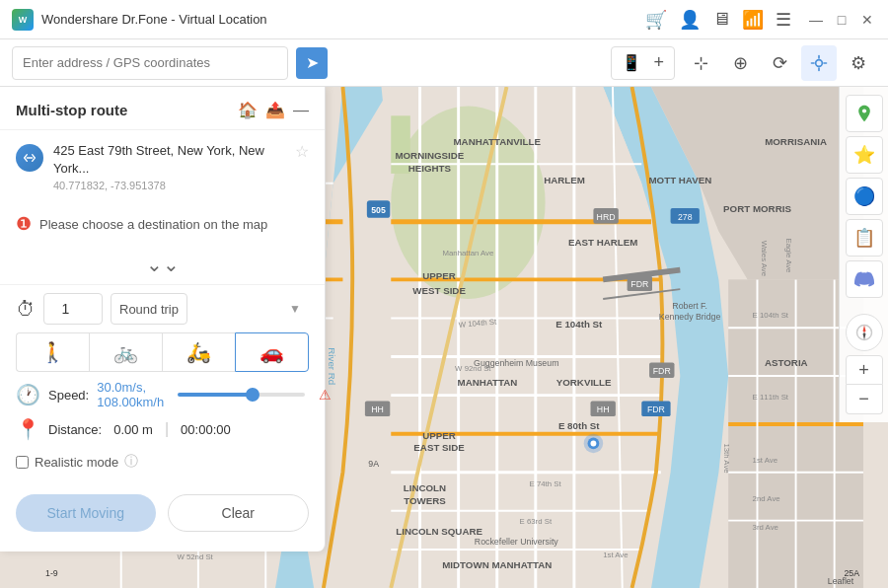 Image resolution: width=888 pixels, height=588 pixels. I want to click on svg-text: Wales Ave, so click(764, 258).